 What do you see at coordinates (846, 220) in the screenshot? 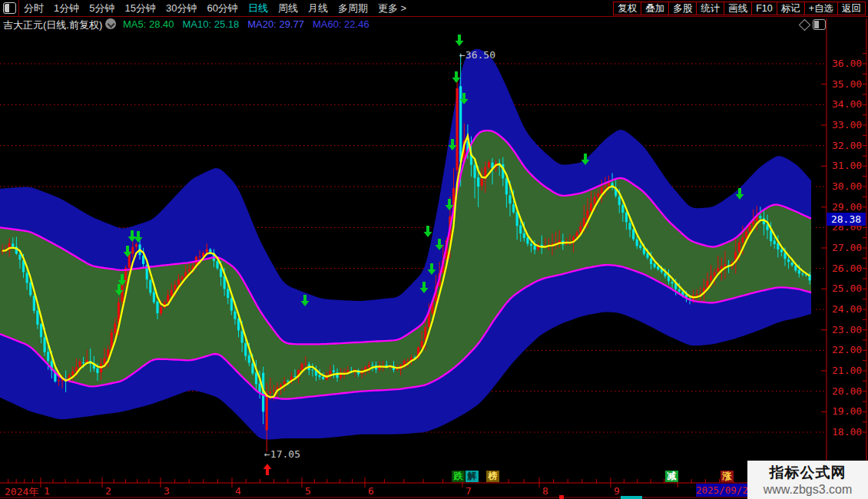
I see `last-price-badge: 28.38` at bounding box center [846, 220].